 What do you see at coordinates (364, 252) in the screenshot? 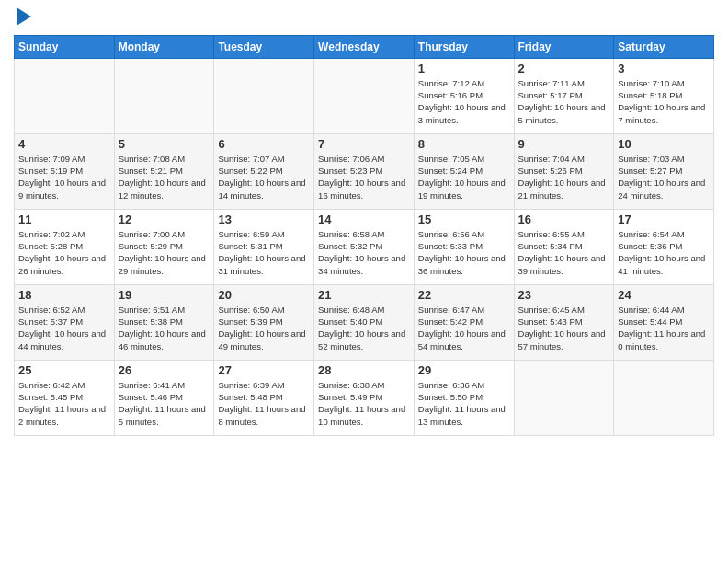
I see `day-info: Sunrise: 6:58 AM Sunset: 5:32 PM Dayligh…` at bounding box center [364, 252].